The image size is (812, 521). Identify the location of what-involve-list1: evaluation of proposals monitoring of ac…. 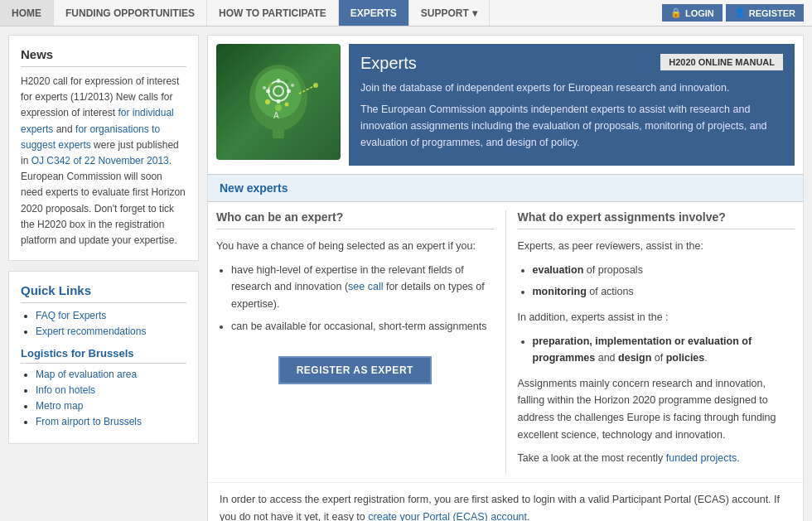
(656, 282).